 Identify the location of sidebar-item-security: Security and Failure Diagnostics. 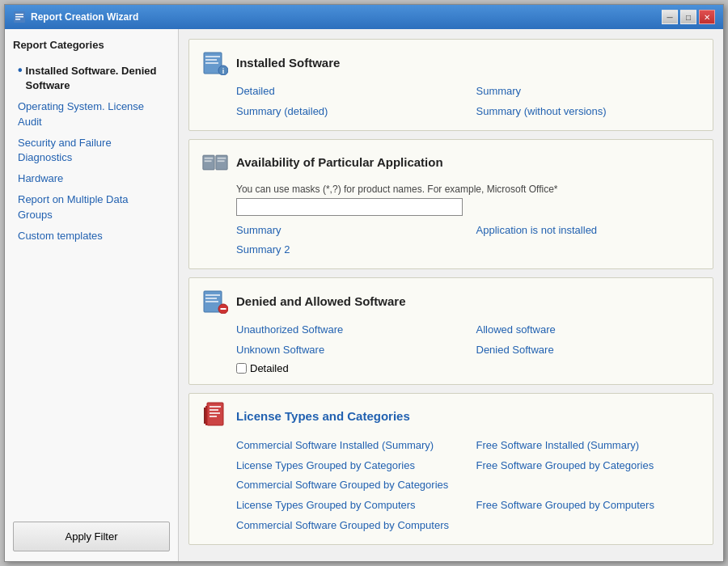
(91, 150).